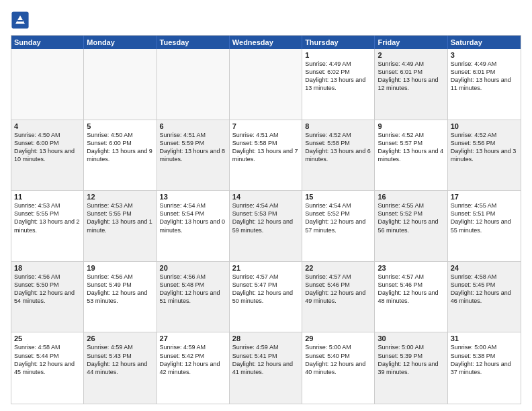 The width and height of the screenshot is (532, 411). I want to click on day-number: 13, so click(193, 197).